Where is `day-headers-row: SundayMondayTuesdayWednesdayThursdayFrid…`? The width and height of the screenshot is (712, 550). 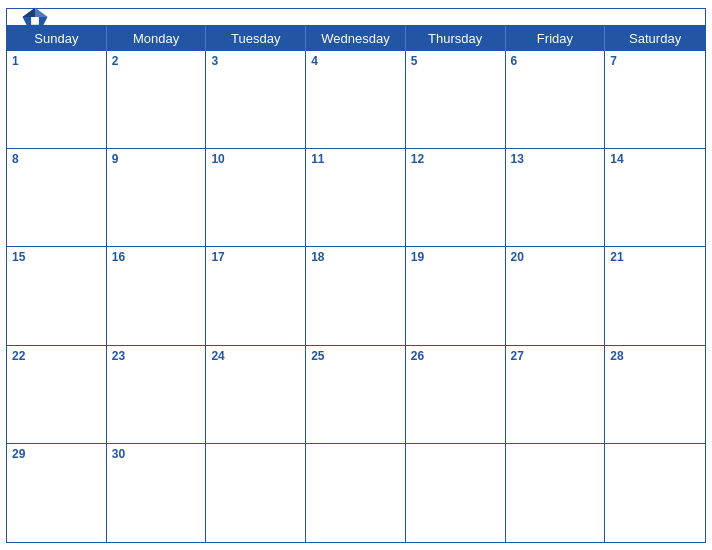
day-headers-row: SundayMondayTuesdayWednesdayThursdayFrid… is located at coordinates (356, 38).